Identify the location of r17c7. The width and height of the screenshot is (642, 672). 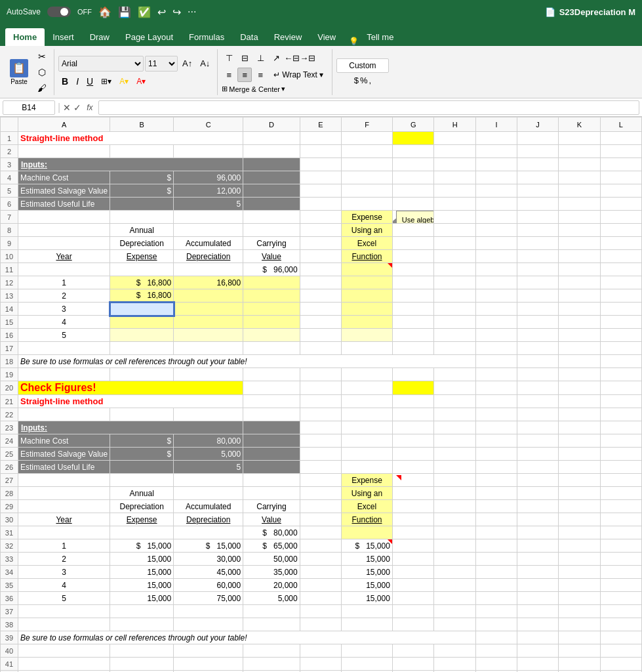
(413, 348).